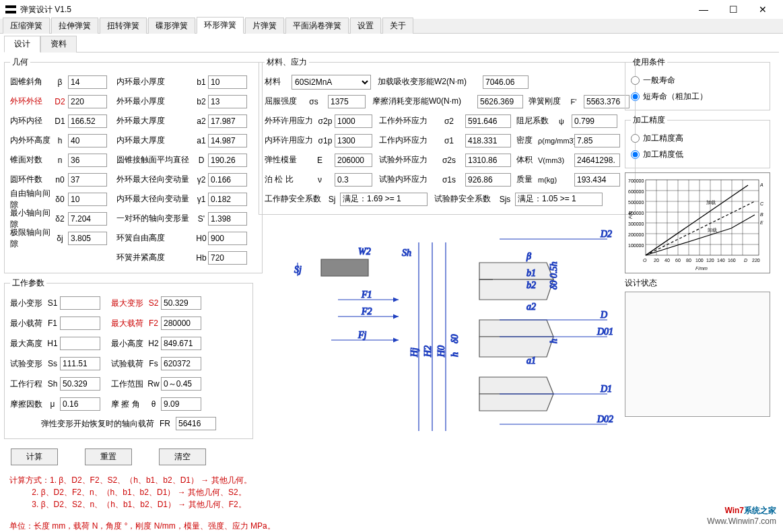 This screenshot has height=532, width=783. What do you see at coordinates (182, 457) in the screenshot?
I see `clear-button: 清空` at bounding box center [182, 457].